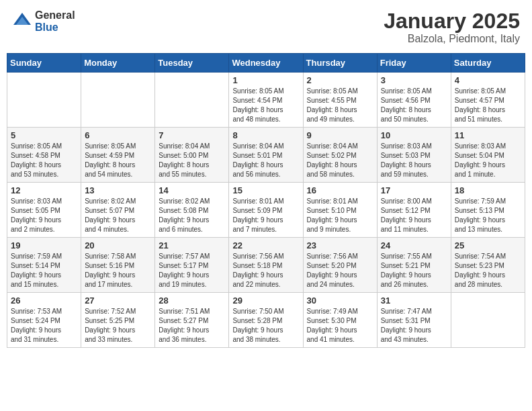  What do you see at coordinates (118, 271) in the screenshot?
I see `day-info: Sunrise: 7:58 AM Sunset: 5:16 PM Dayligh…` at bounding box center [118, 271].